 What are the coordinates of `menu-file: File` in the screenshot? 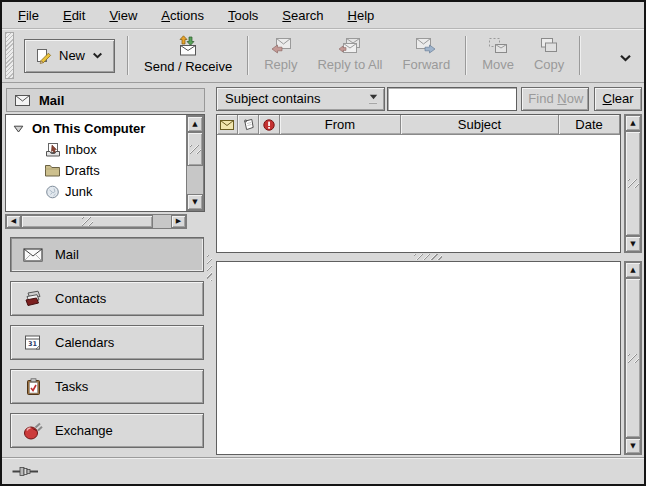 It's located at (28, 16).